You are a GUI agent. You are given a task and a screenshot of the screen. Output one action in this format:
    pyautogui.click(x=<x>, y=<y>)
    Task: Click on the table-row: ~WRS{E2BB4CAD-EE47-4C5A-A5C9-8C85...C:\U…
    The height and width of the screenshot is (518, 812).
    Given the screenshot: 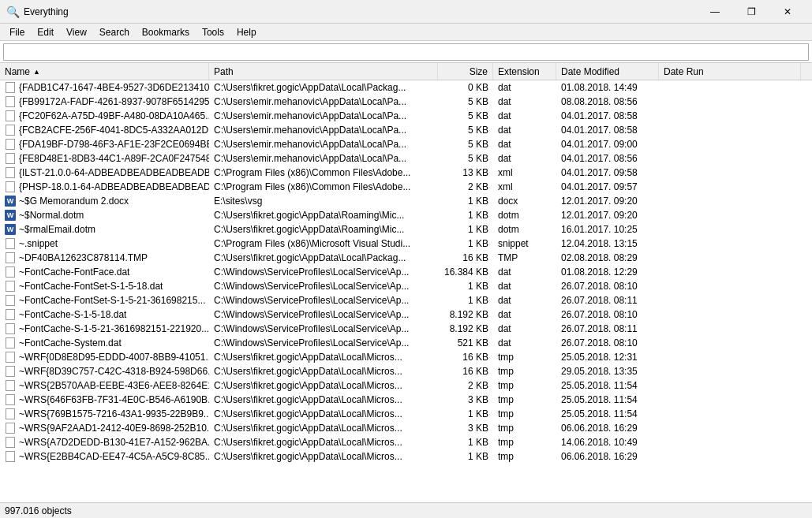 What is the action you would take?
    pyautogui.click(x=406, y=457)
    